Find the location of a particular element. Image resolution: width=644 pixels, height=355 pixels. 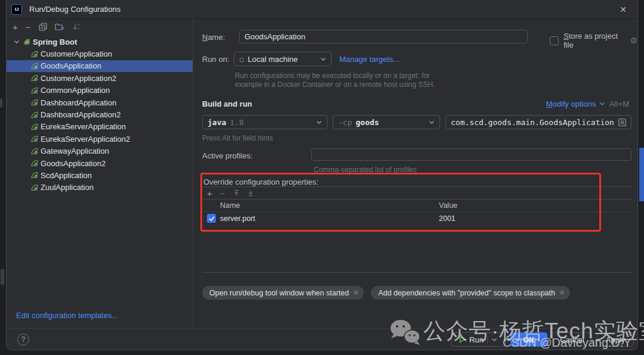

modify-options: Modify options Alt+M is located at coordinates (588, 104).